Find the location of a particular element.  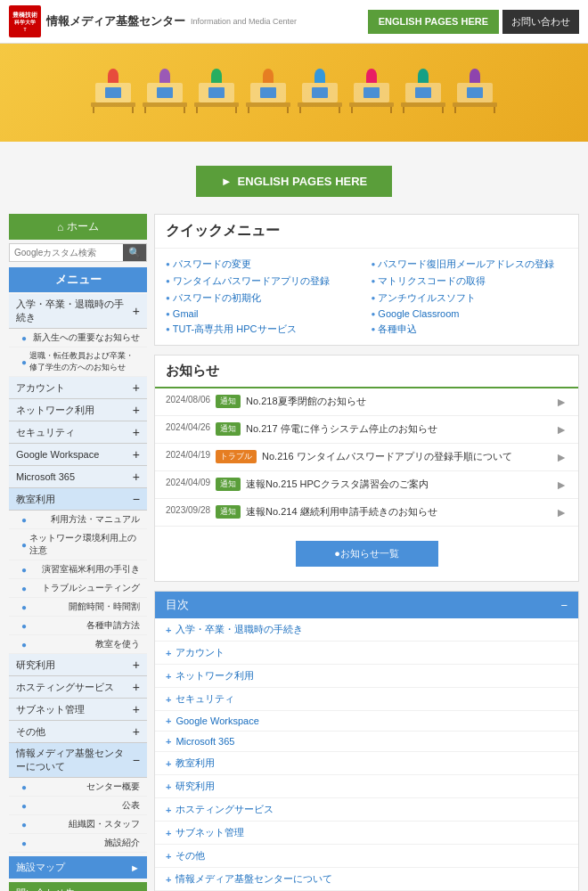

english-pages-button: ENGLISH PAGES HERE is located at coordinates (433, 21).